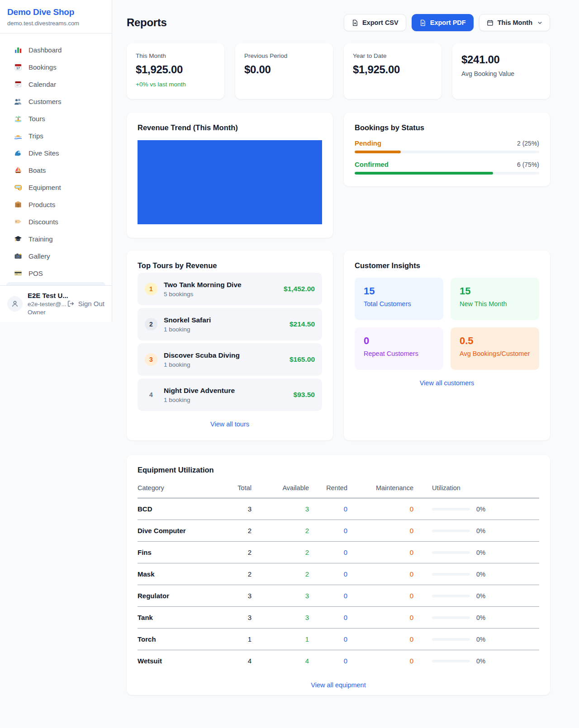 The height and width of the screenshot is (728, 579). I want to click on people-icon, so click(18, 101).